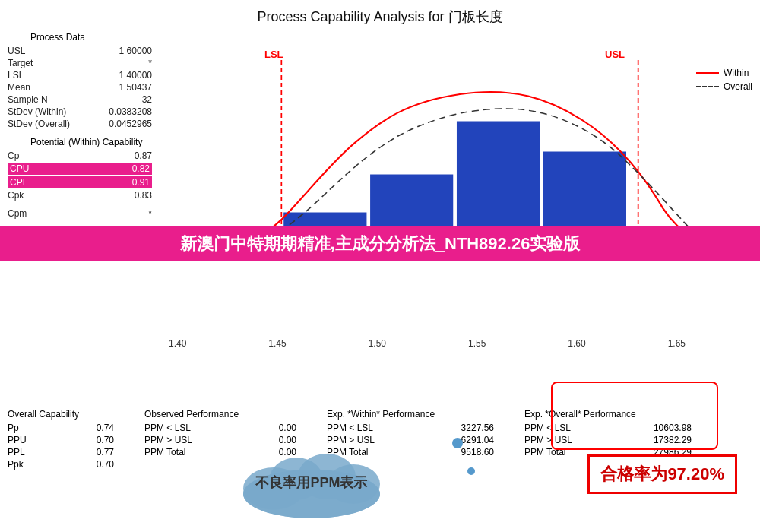 The height and width of the screenshot is (532, 760). I want to click on data-row-cpm: Cpm *, so click(80, 214).